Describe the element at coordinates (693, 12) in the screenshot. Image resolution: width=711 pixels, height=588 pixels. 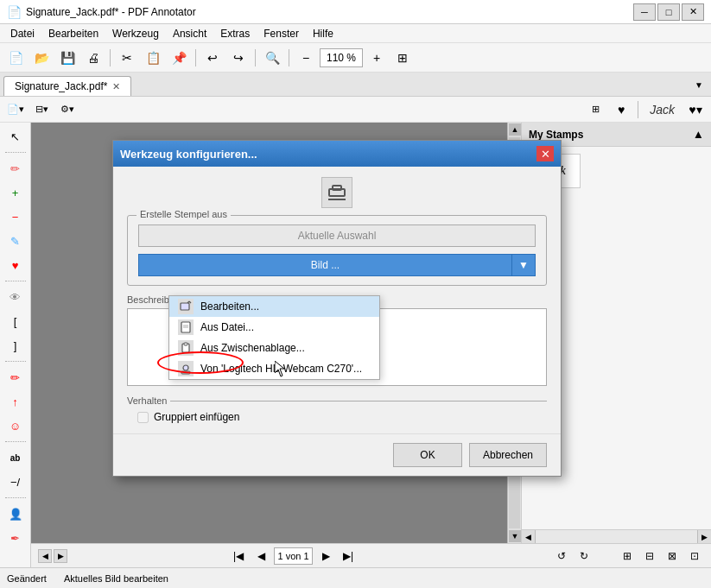
I see `close-button: ✕` at that location.